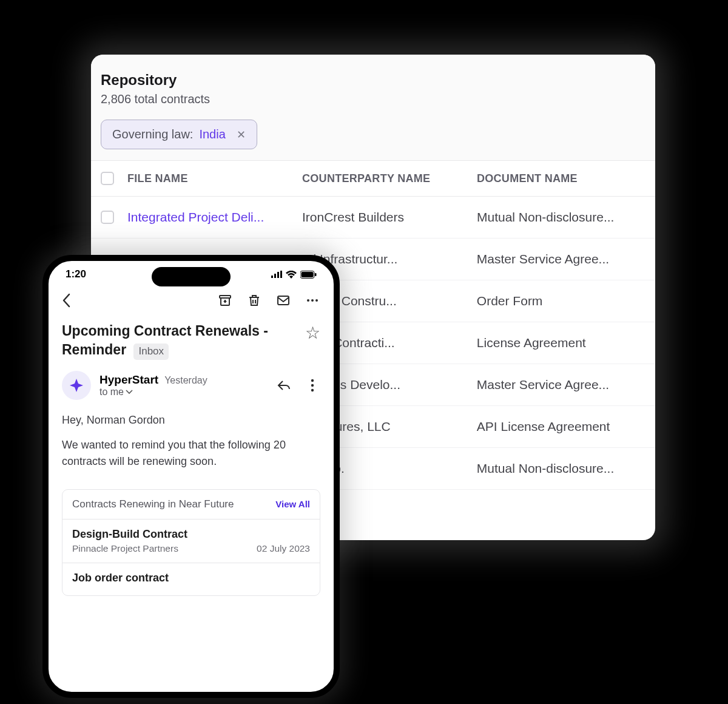 This screenshot has height=704, width=728. I want to click on renewal-list: Design-Build ContractPinnacle Project Pa…, so click(191, 557).